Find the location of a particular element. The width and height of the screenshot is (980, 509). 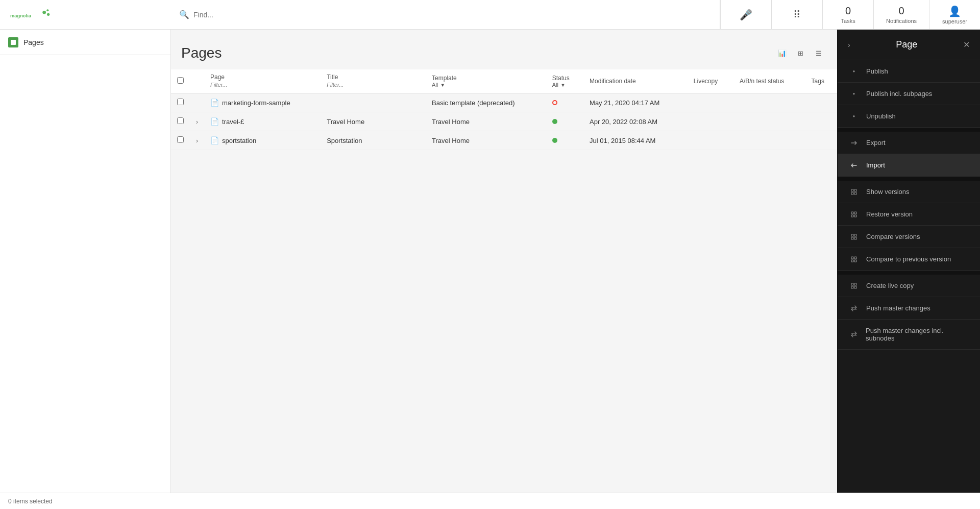

panel-item-restore-version: Restore version is located at coordinates (909, 214).